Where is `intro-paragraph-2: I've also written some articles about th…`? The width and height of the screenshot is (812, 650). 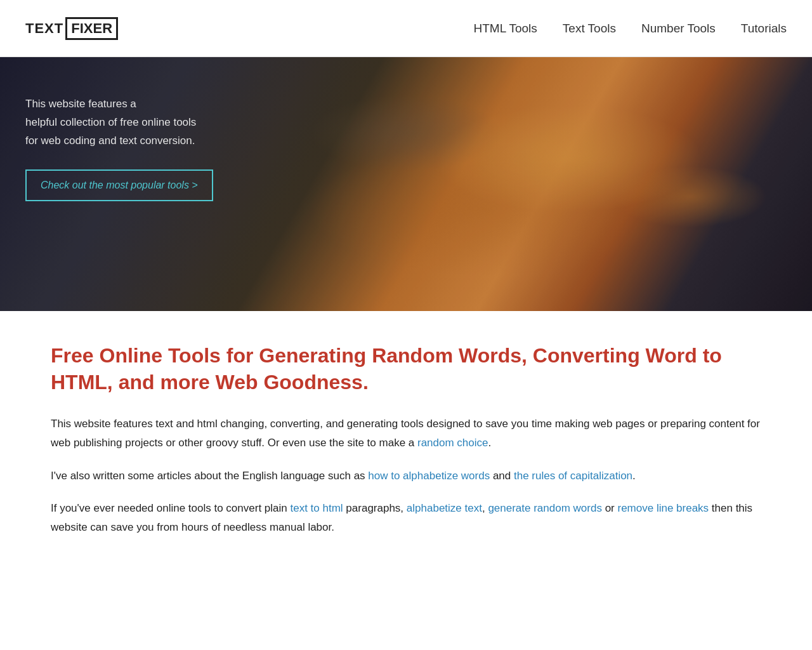 intro-paragraph-2: I've also written some articles about th… is located at coordinates (406, 476).